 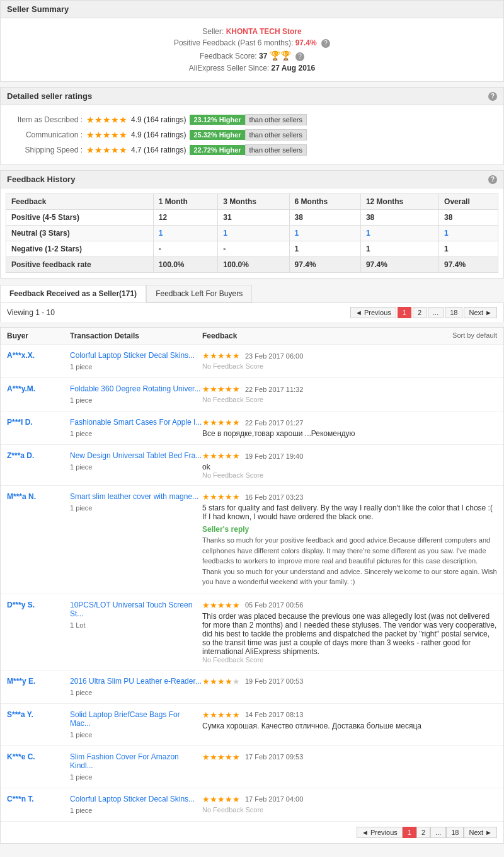 What do you see at coordinates (350, 465) in the screenshot?
I see `feedback-col: ★★★★★ 19 Feb 2017 19:40 okNo Feedback Sc…` at bounding box center [350, 465].